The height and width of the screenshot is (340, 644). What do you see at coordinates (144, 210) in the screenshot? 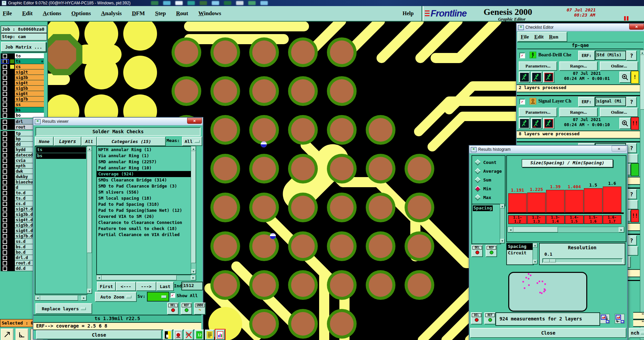
I see `rv-category-list: NPTH annular Ring (1)Via annular Ring (1…` at bounding box center [144, 210].